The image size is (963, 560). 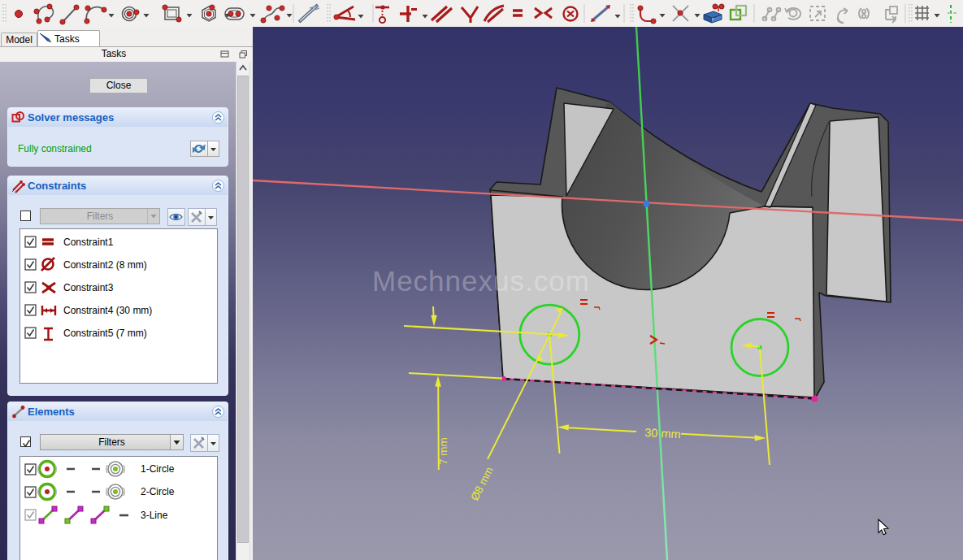 What do you see at coordinates (444, 451) in the screenshot?
I see `svg-text: 7 mm` at bounding box center [444, 451].